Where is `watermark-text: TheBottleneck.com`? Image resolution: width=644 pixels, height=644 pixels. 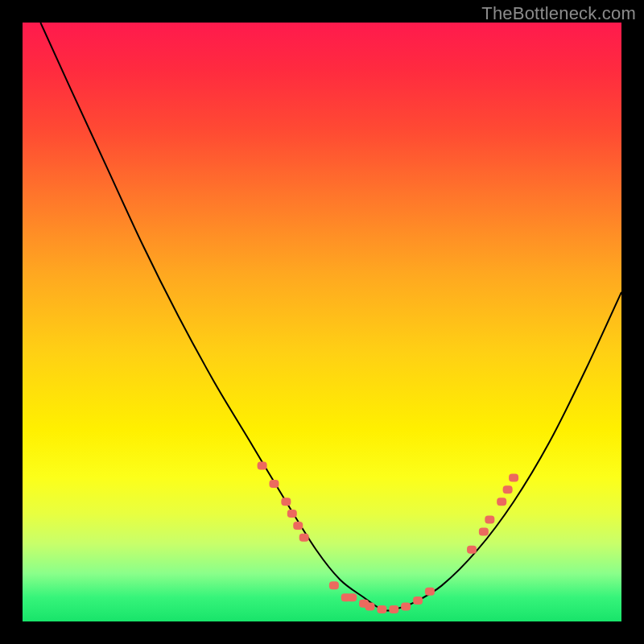 watermark-text: TheBottleneck.com is located at coordinates (559, 14).